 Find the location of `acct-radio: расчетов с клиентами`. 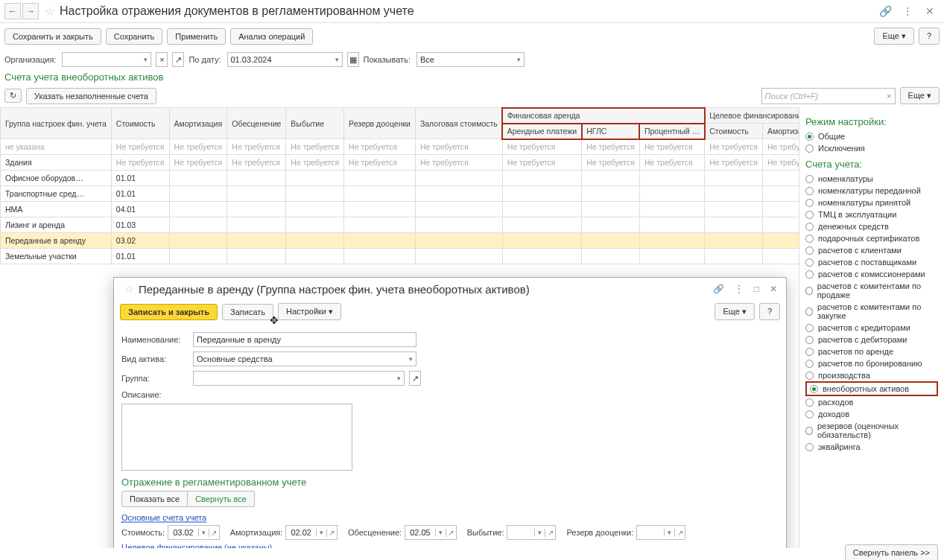

acct-radio: расчетов с клиентами is located at coordinates (872, 250).